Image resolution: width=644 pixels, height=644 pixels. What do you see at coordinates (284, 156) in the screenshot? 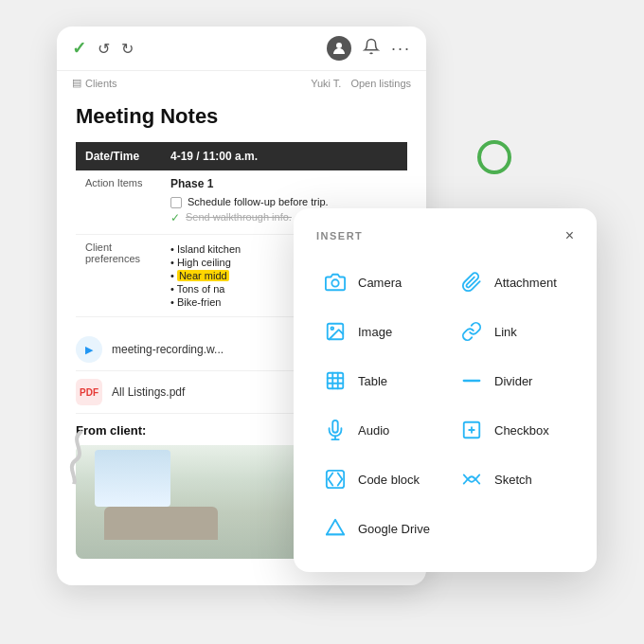
I see `col-datetime-value: 4-19 / 11:00 a.m.` at bounding box center [284, 156].